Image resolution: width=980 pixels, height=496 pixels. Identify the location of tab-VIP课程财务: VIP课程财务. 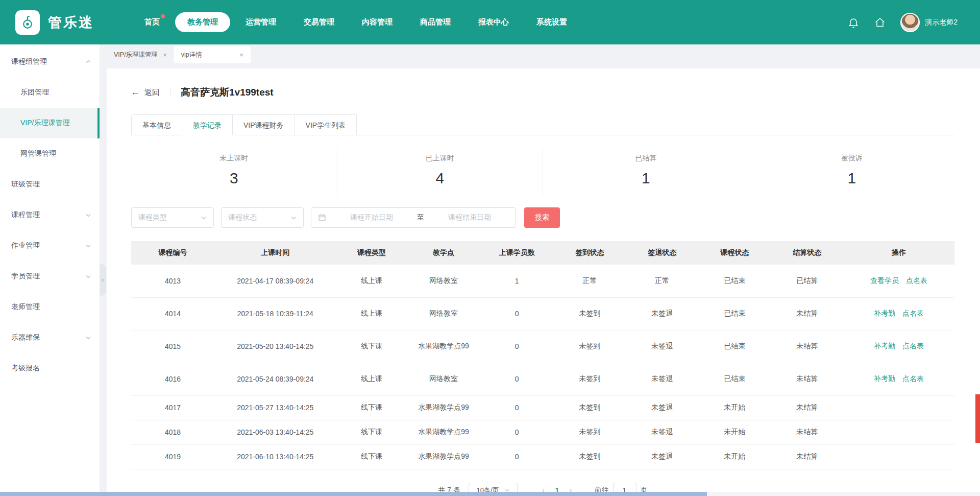
(264, 125).